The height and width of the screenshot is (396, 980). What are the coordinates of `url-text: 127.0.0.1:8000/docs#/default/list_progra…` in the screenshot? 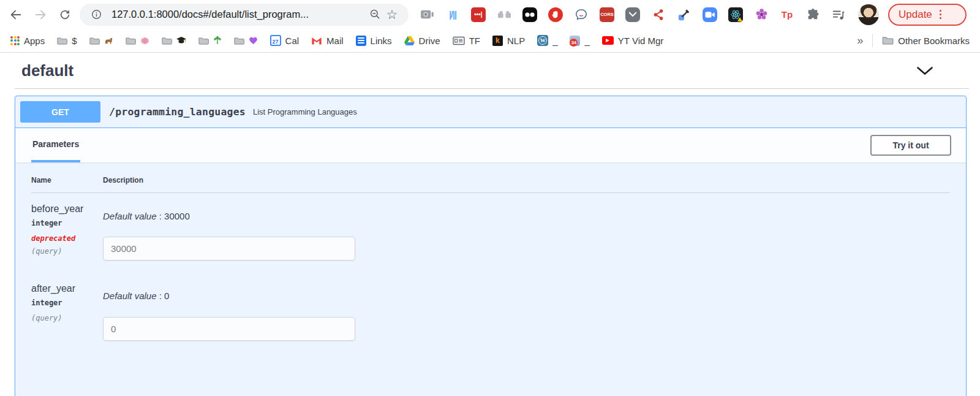 It's located at (239, 15).